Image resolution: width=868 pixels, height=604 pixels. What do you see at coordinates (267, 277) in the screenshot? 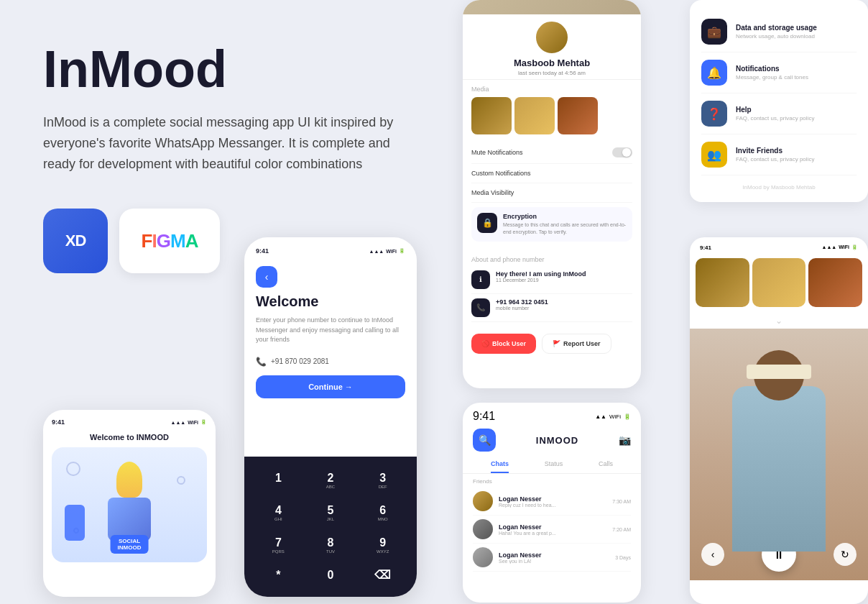
I see `phone-middle-back-button: ‹` at bounding box center [267, 277].